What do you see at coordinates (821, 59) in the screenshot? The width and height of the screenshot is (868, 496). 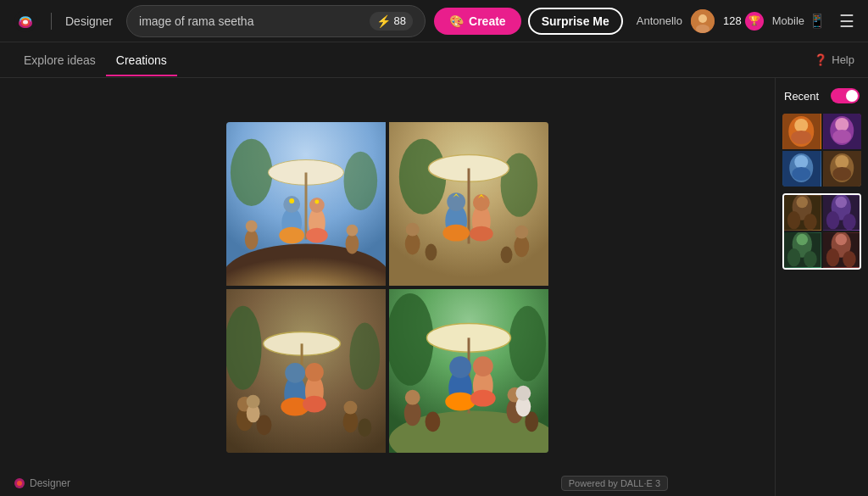 I see `help-circle-icon: ❓` at bounding box center [821, 59].